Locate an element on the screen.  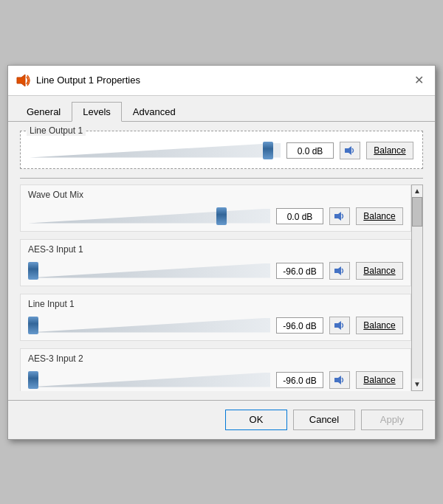
channel-line-input1-label: Line Input 1 is located at coordinates (216, 304).